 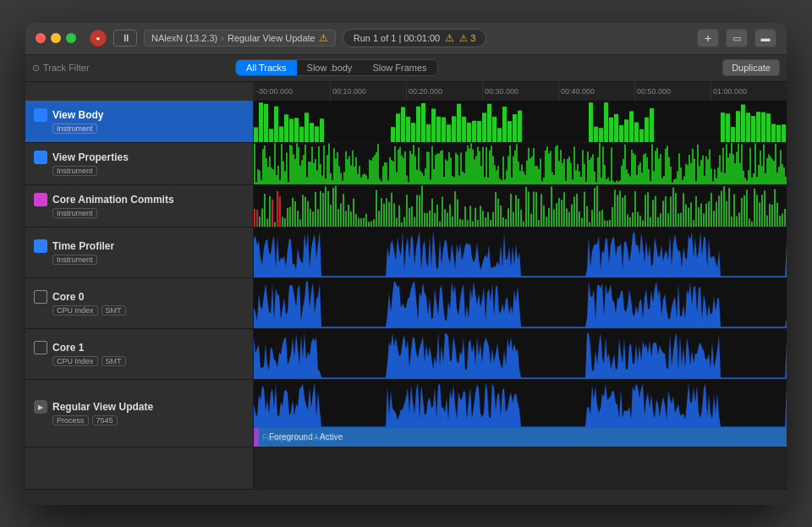 I want to click on add-button: +, so click(x=708, y=38).